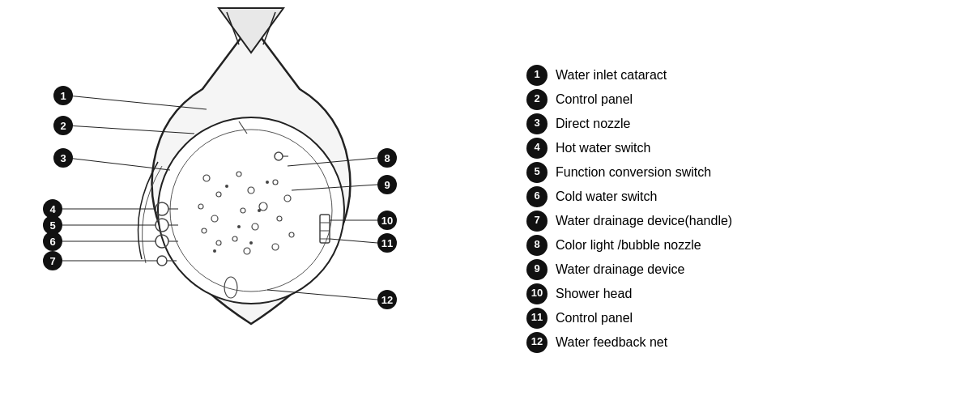  Describe the element at coordinates (741, 75) in the screenshot. I see `legend-item: 1Water inlet cataract` at that location.